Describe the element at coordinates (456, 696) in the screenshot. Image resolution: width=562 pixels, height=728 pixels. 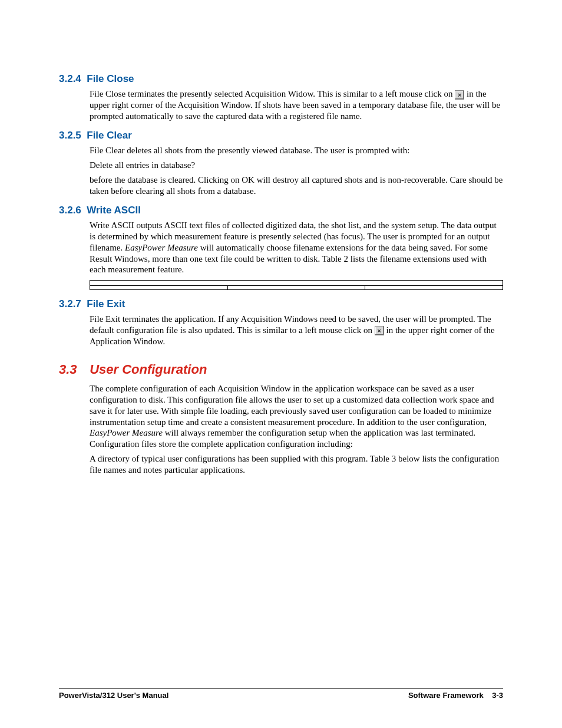
I see `footer-right: Software Framework 3-3` at that location.